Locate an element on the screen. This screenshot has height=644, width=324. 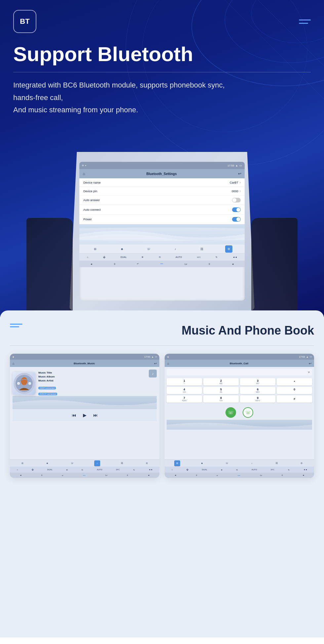
call-ctrl-slider: ━━ is located at coordinates (239, 476).